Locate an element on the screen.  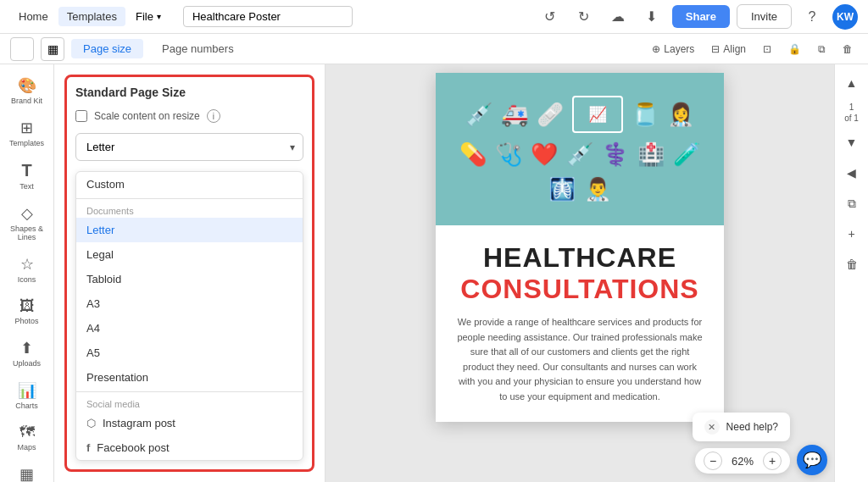
grid-toggle: ▦ is located at coordinates (53, 49).